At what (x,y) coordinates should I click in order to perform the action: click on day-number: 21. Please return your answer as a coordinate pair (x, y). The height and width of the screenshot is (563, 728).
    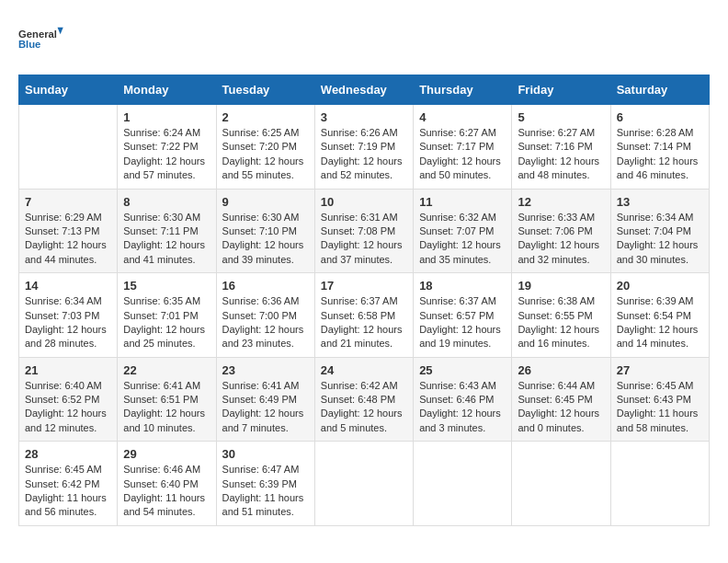
    Looking at the image, I should click on (68, 370).